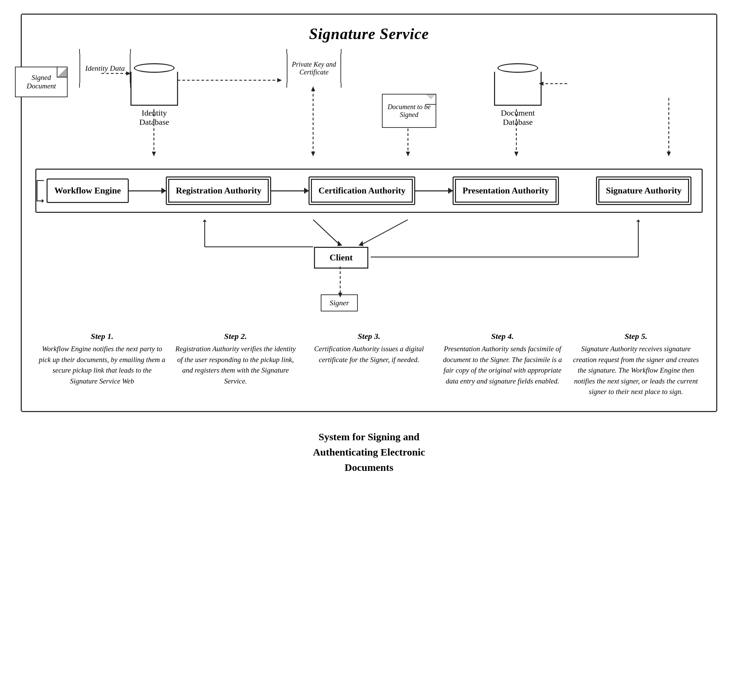  What do you see at coordinates (409, 111) in the screenshot?
I see `document-to-sign: Document to be Signed` at bounding box center [409, 111].